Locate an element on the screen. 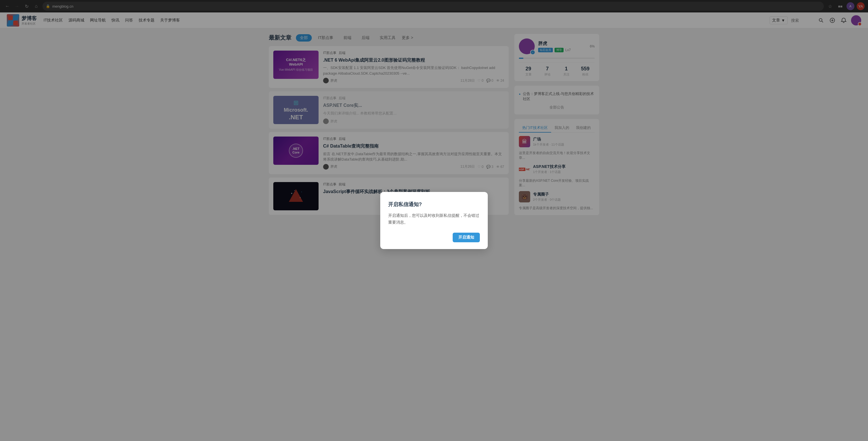 The height and width of the screenshot is (441, 868). modal-footer: 开启通知 is located at coordinates (434, 238).